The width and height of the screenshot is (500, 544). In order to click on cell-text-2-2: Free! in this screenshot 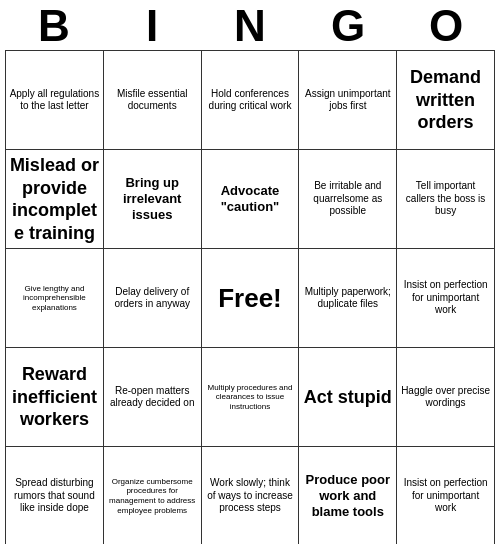, I will do `click(250, 298)`.